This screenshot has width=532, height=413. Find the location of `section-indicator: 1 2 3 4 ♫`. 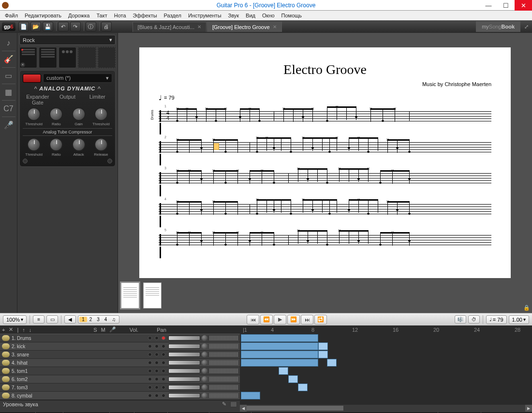

section-indicator: 1 2 3 4 ♫ is located at coordinates (99, 319).